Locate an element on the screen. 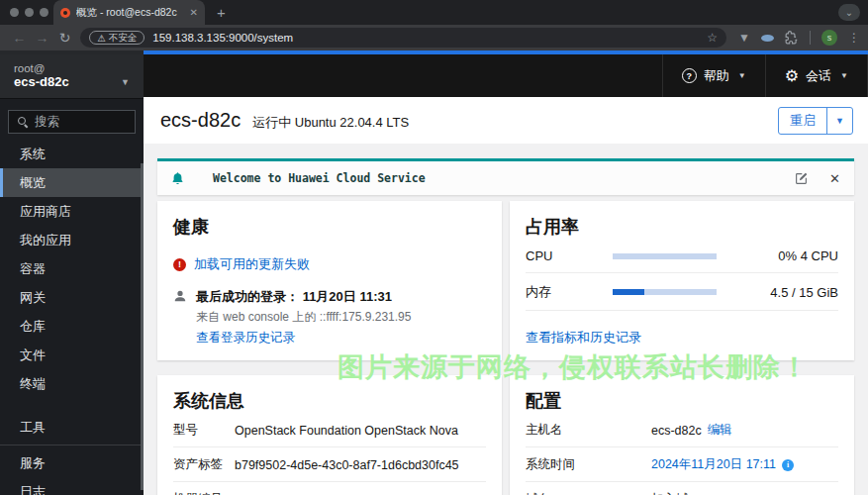  sidebar-item-services: 服务 is located at coordinates (71, 463).